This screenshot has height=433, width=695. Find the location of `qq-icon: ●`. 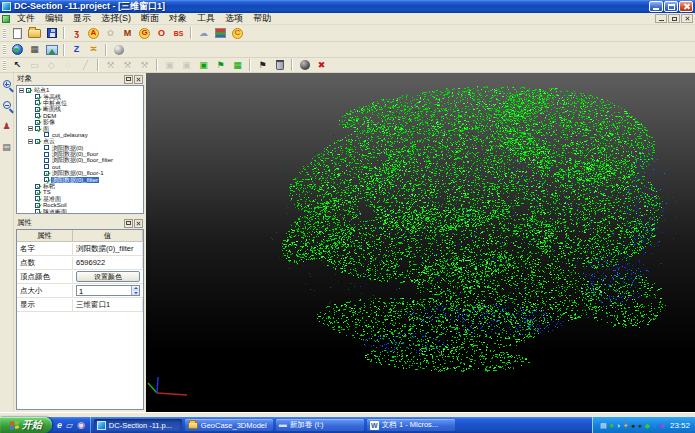

qq-icon: ● is located at coordinates (633, 426).